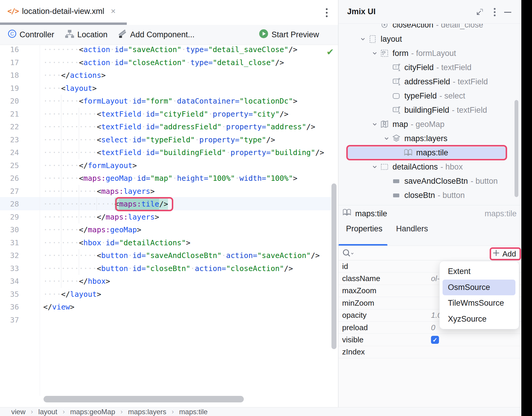 The width and height of the screenshot is (532, 416). What do you see at coordinates (93, 412) in the screenshot?
I see `breadcrumb-maps-geomap: maps:geoMap` at bounding box center [93, 412].